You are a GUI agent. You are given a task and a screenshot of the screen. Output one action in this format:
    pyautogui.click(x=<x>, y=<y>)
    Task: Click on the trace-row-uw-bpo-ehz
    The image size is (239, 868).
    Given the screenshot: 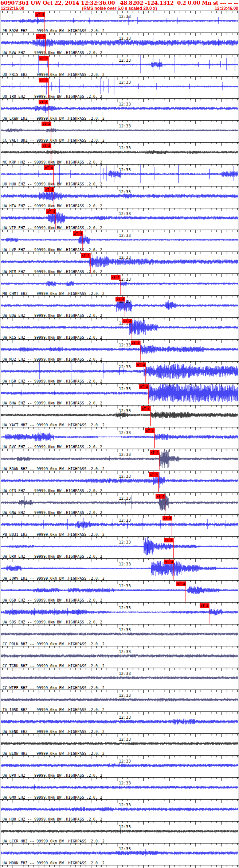 What is the action you would take?
    pyautogui.click(x=120, y=765)
    